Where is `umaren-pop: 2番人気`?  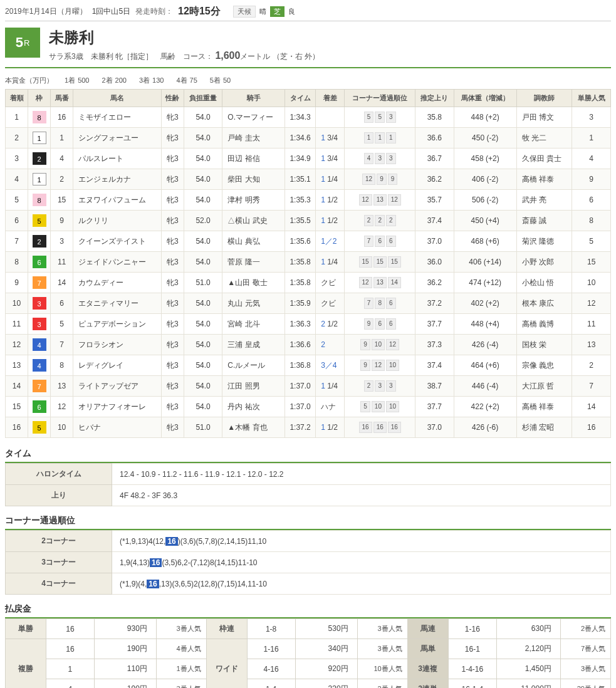
umaren-pop: 2番人気 is located at coordinates (585, 629).